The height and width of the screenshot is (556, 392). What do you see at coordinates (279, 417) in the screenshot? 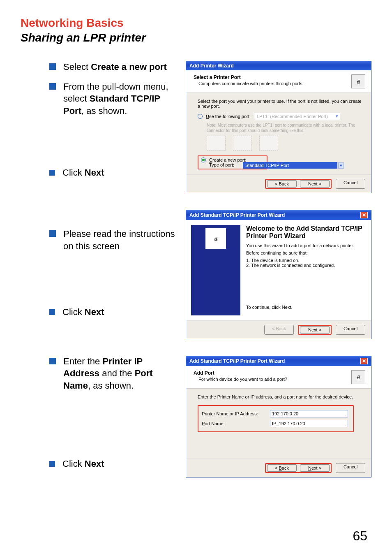
I see `tcpip-port-wizard-addport-dialog: Add Standard TCP/IP Printer Port Wizard …` at bounding box center [279, 417].